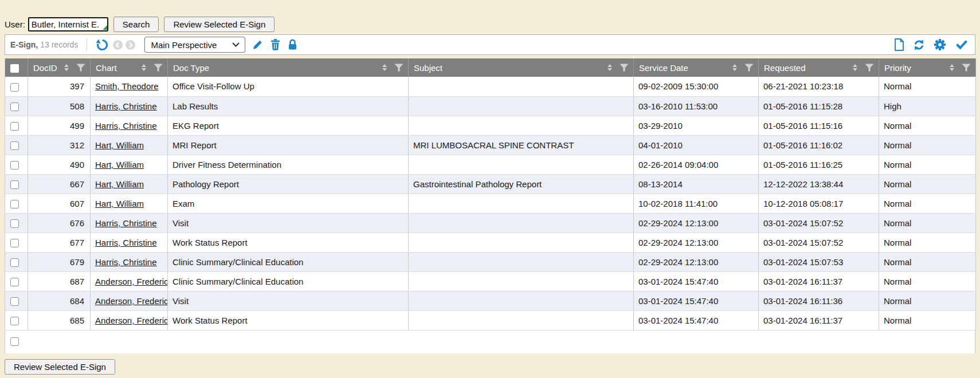  What do you see at coordinates (15, 341) in the screenshot?
I see `footer-row-checkbox` at bounding box center [15, 341].